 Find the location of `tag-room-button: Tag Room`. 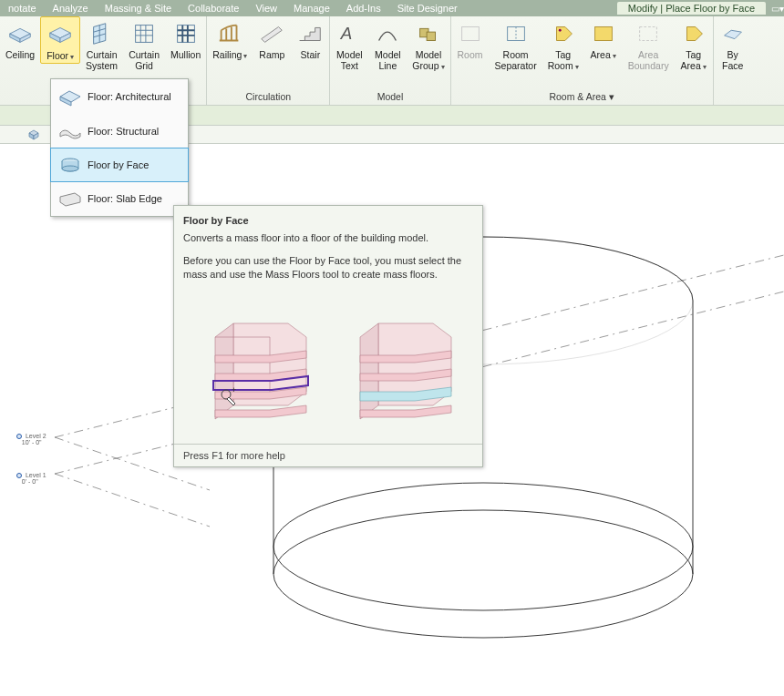

tag-room-button: Tag Room is located at coordinates (563, 45).